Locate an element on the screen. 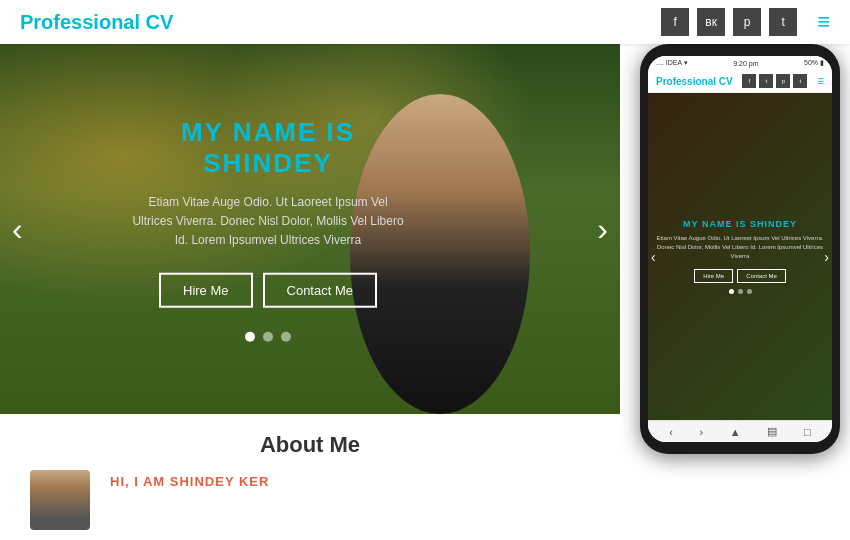 Image resolution: width=850 pixels, height=540 pixels. site-logo: Professional CV is located at coordinates (96, 22).